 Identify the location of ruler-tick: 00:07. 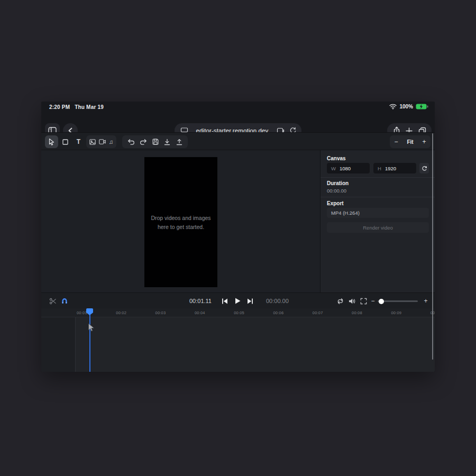
(318, 313).